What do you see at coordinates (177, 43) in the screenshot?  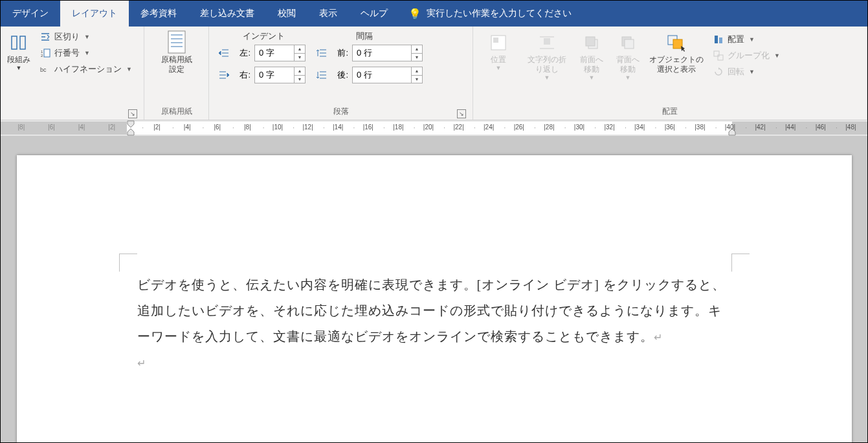 I see `genkou-icon` at bounding box center [177, 43].